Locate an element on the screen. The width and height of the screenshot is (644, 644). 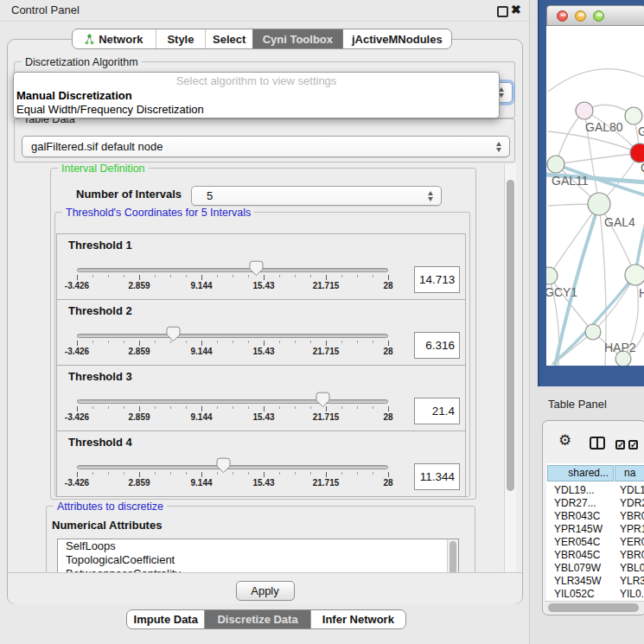
threshold-panel-2: Threshold 2-3.4262.8599.14415.4321.71528 is located at coordinates (261, 332).